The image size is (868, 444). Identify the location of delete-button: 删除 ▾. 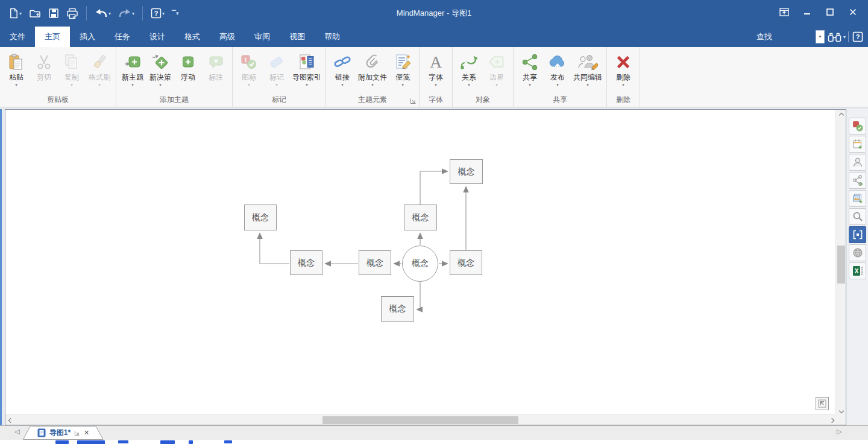
(623, 68).